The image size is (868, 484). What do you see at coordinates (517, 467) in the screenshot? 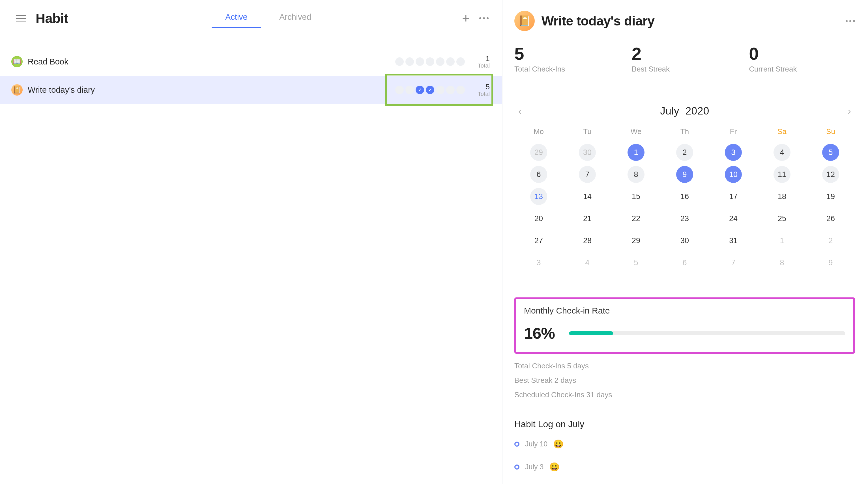
I see `log-dot-icon` at bounding box center [517, 467].